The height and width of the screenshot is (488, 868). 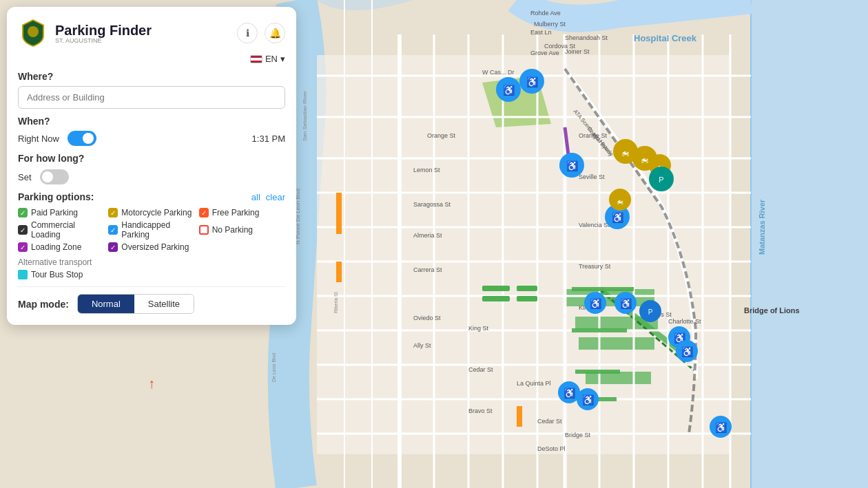 I want to click on svg-text: San Sebastian River, so click(x=304, y=116).